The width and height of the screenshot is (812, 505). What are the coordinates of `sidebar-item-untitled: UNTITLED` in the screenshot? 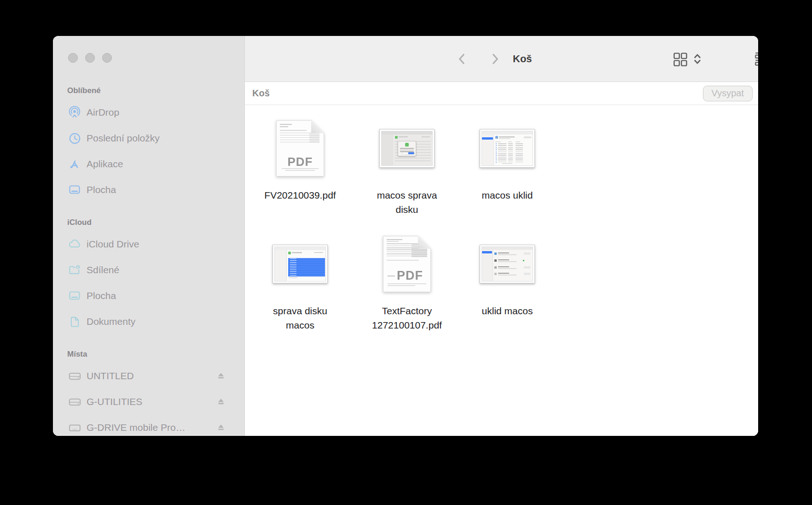 It's located at (149, 376).